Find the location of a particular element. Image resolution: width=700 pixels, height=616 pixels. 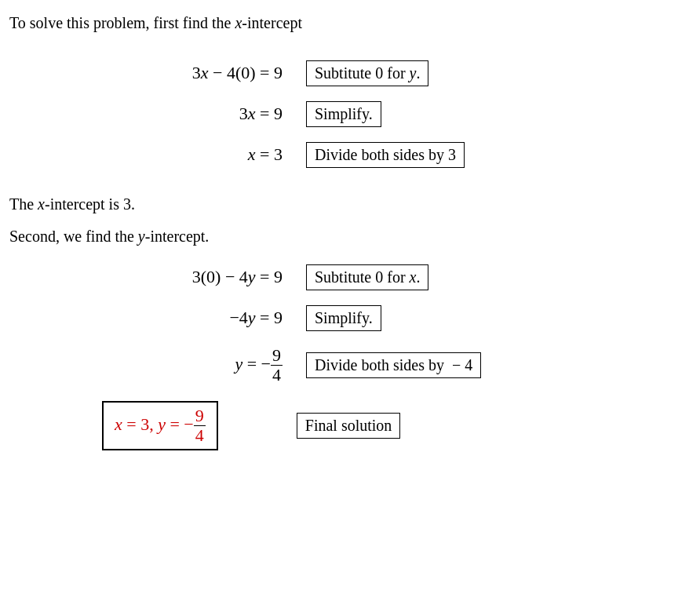

final-row: x = 3, y = −94 Final solution is located at coordinates (397, 425).